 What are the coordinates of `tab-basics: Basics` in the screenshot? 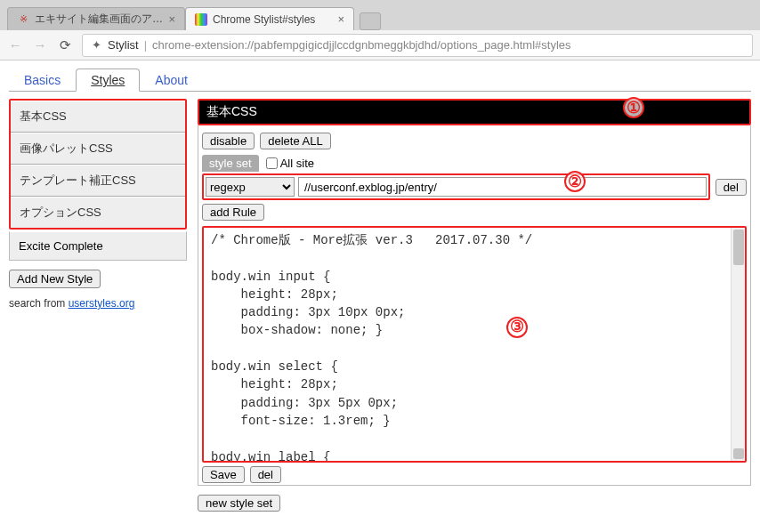 It's located at (43, 80).